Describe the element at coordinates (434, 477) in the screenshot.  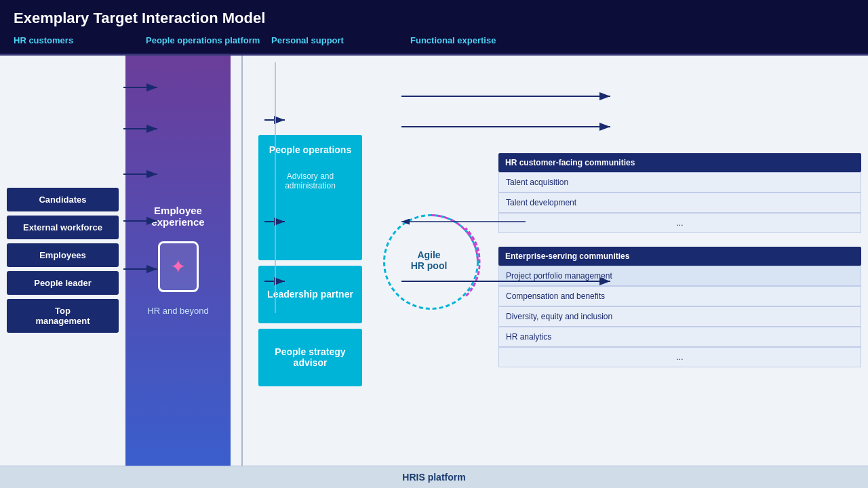
I see `hris-platform-bar: HRIS platform` at that location.